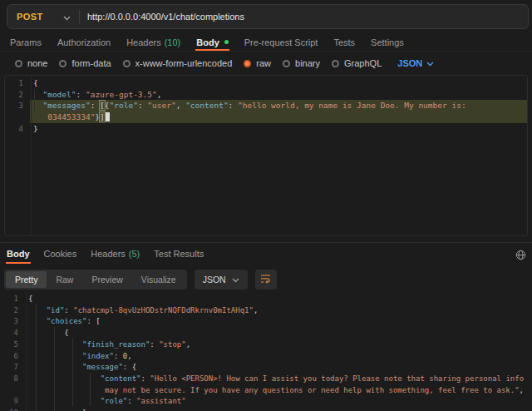 Image resolution: width=532 pixels, height=411 pixels. Describe the element at coordinates (266, 253) in the screenshot. I see `response-tabs: BodyCookiesHeaders(5)Test Results` at that location.